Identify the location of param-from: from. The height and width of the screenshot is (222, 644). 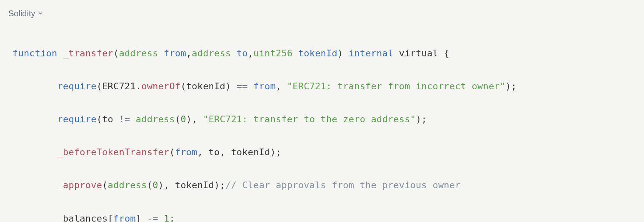
(175, 53).